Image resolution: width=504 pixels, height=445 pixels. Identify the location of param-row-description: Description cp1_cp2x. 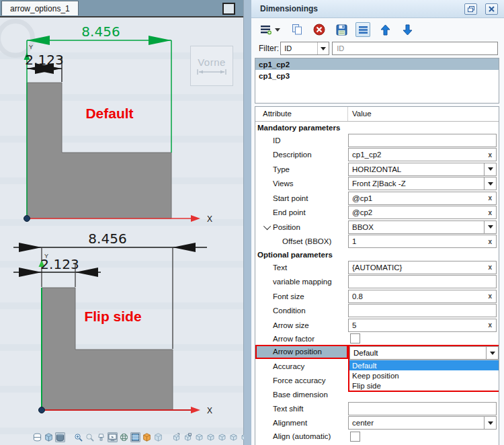
(377, 155).